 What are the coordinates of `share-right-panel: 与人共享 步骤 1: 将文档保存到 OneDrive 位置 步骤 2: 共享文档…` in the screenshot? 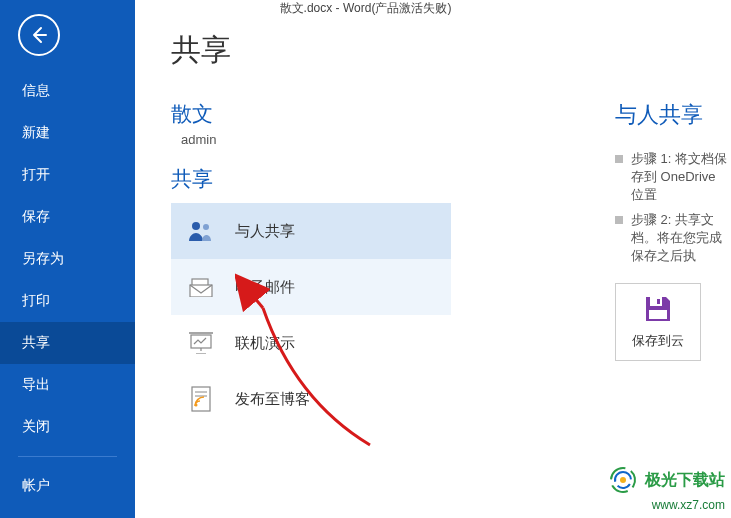 It's located at (673, 230).